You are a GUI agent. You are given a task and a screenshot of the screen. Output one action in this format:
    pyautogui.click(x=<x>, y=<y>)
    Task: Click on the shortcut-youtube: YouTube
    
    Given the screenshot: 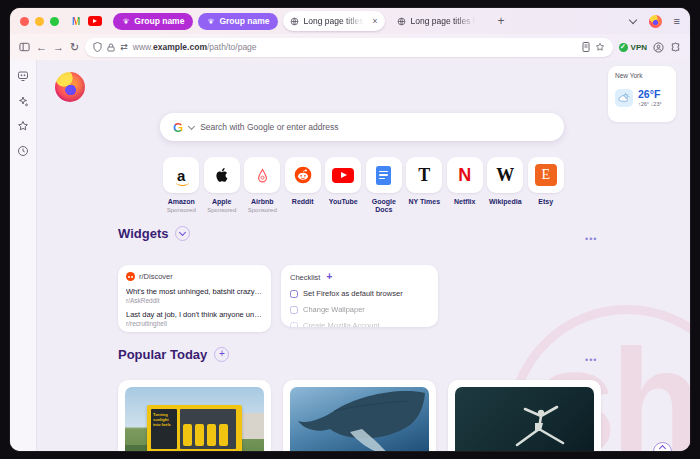 What is the action you would take?
    pyautogui.click(x=344, y=186)
    